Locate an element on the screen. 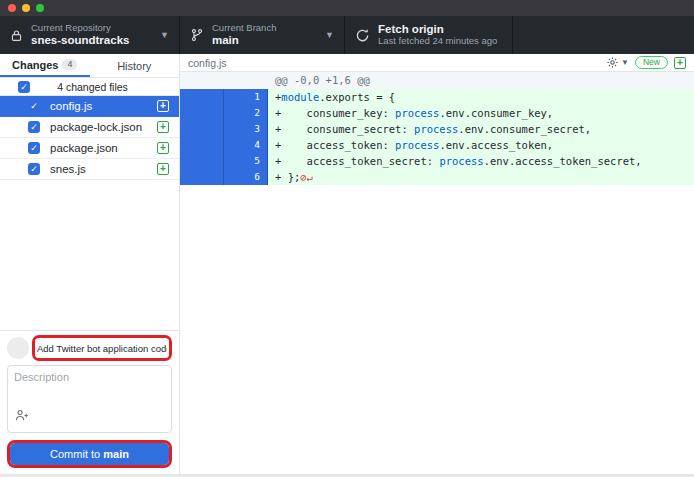 The image size is (694, 477). diff-line-text: + consumer_secret: process.env.consumer_… is located at coordinates (481, 129).